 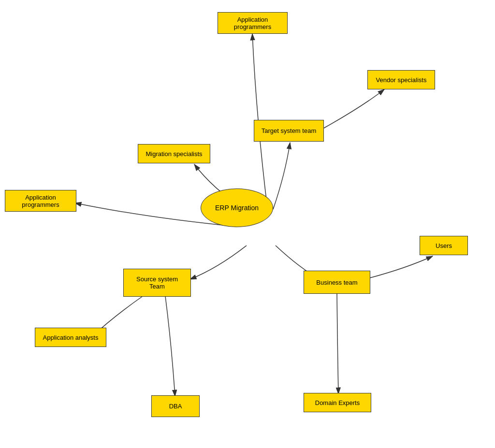 What do you see at coordinates (41, 201) in the screenshot?
I see `node-app-prog-left-label: Application programmers` at bounding box center [41, 201].